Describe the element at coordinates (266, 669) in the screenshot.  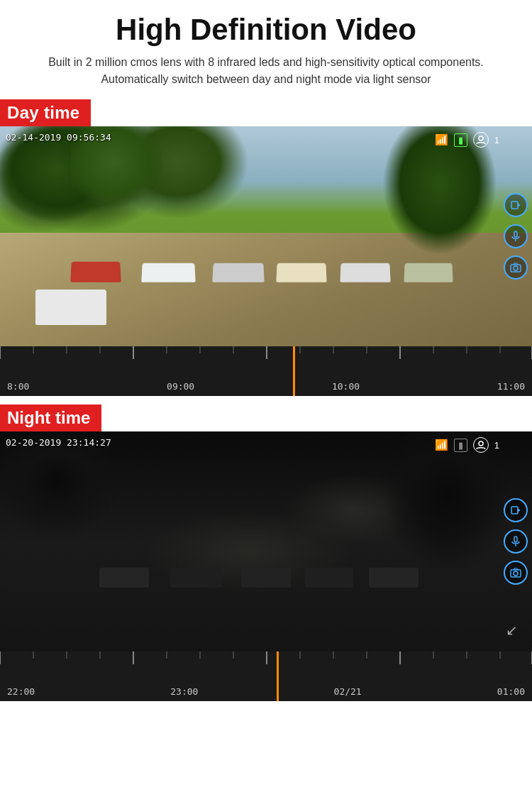
I see `night-timeline-ticks` at that location.